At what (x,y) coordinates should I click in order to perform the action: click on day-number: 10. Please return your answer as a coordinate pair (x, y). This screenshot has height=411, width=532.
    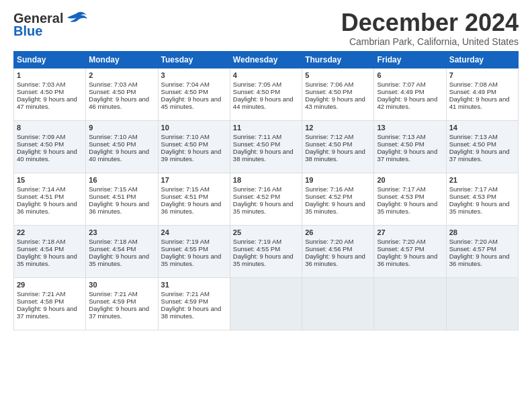
    Looking at the image, I should click on (194, 128).